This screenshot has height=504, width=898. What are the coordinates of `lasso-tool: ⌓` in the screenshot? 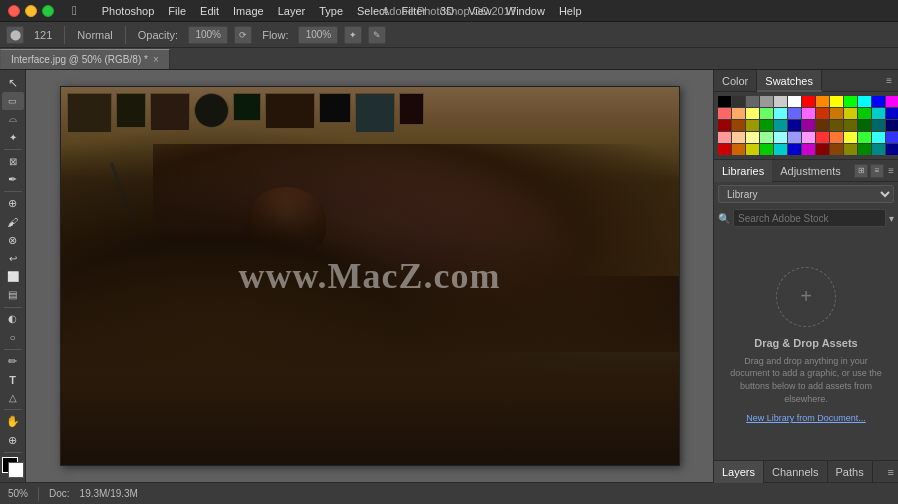 It's located at (13, 120).